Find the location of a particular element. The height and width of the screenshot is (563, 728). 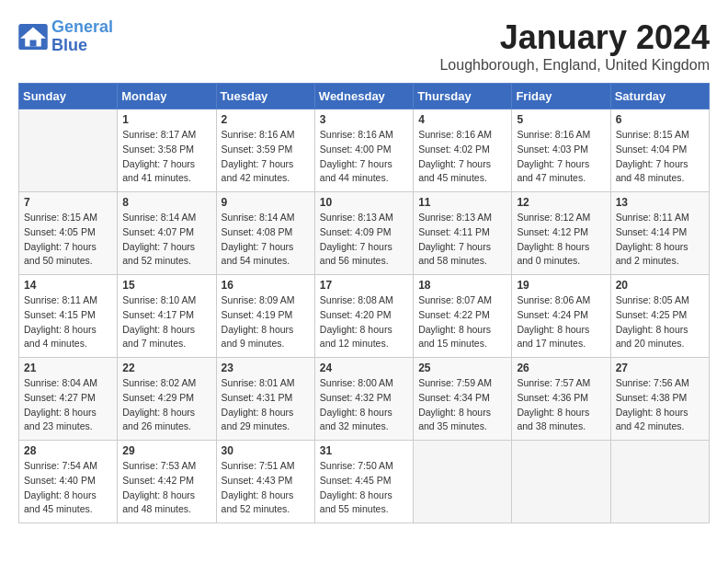

day-info: Sunrise: 8:16 AM Sunset: 4:02 PM Dayligh… is located at coordinates (462, 156).